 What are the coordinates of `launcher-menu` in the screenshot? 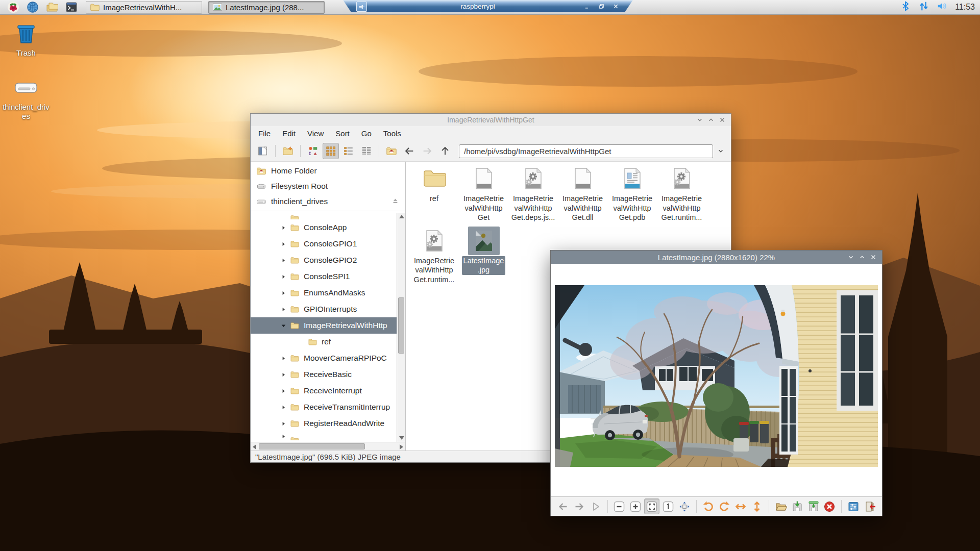 It's located at (13, 7).